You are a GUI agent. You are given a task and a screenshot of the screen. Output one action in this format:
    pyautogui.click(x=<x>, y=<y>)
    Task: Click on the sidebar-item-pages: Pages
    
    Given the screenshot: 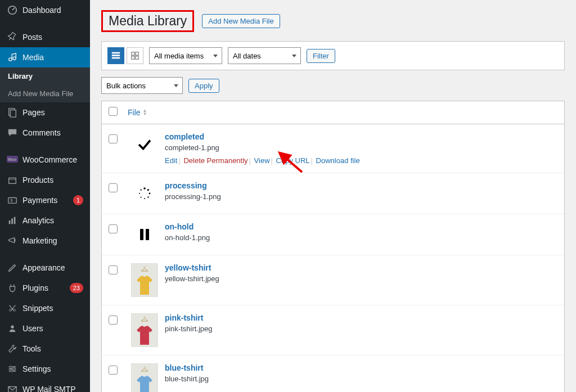 What is the action you would take?
    pyautogui.click(x=45, y=112)
    